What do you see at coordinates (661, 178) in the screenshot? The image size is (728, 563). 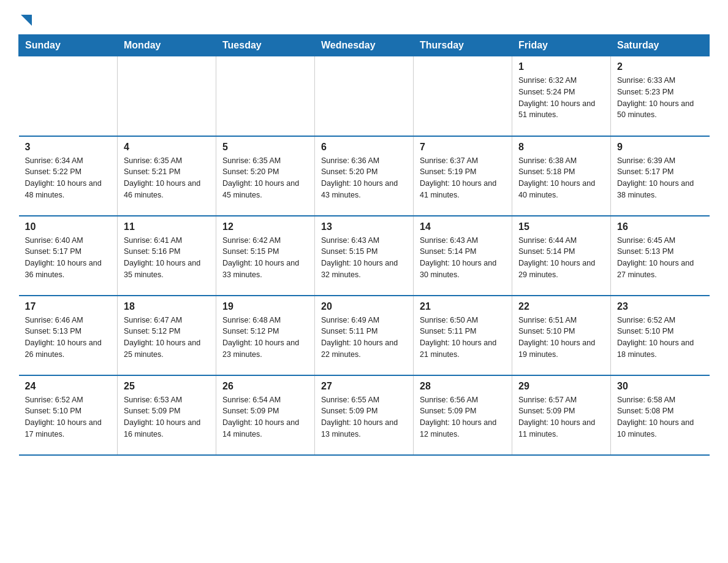 I see `day-info: Sunrise: 6:39 AMSunset: 5:17 PMDaylight:…` at bounding box center [661, 178].